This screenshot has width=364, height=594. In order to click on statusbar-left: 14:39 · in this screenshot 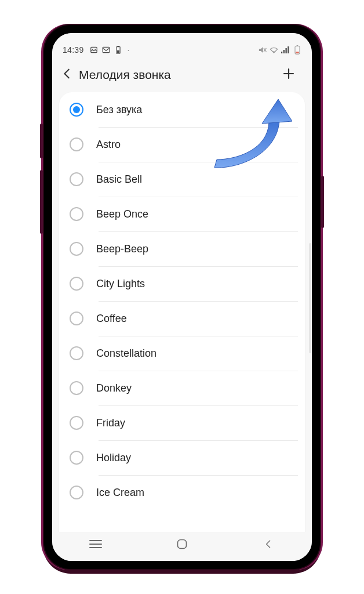, I will do `click(96, 50)`.